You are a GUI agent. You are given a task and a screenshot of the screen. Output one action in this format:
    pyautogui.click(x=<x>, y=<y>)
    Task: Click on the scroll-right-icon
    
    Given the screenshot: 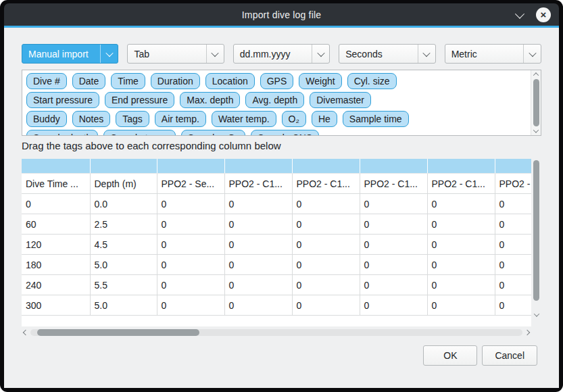 What is the action you would take?
    pyautogui.click(x=527, y=332)
    